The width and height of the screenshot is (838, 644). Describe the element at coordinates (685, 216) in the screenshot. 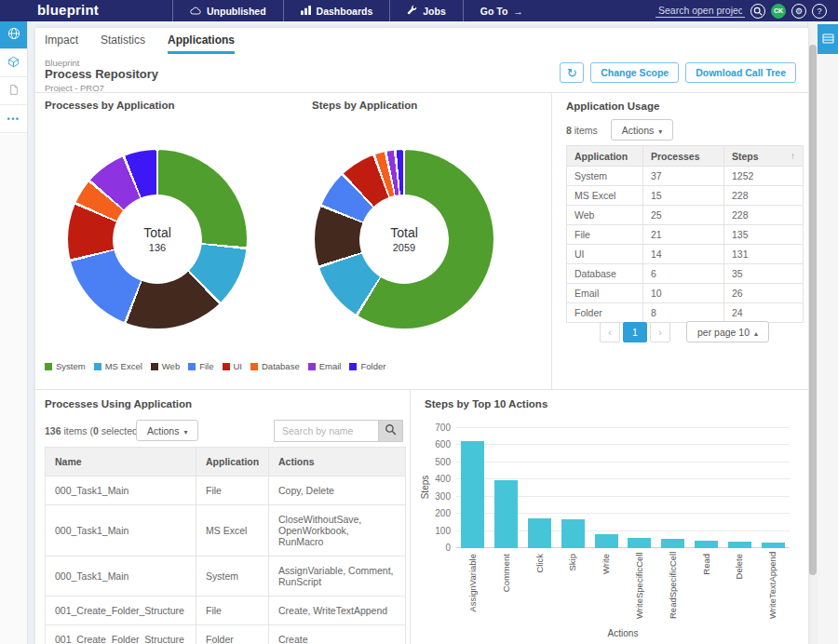

I see `usage-table-row: Web25228` at that location.